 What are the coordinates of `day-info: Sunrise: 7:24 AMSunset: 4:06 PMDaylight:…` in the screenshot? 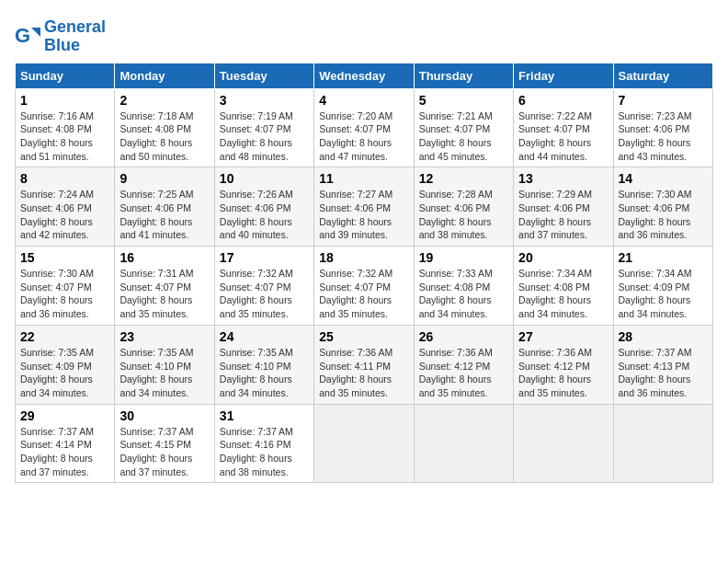 It's located at (64, 215).